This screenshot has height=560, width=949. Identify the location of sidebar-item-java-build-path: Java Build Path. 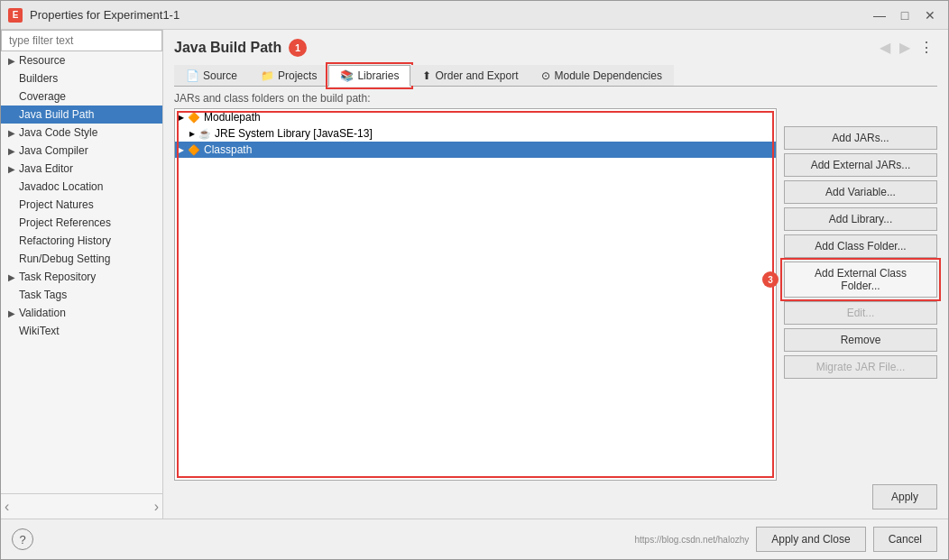
(81, 115).